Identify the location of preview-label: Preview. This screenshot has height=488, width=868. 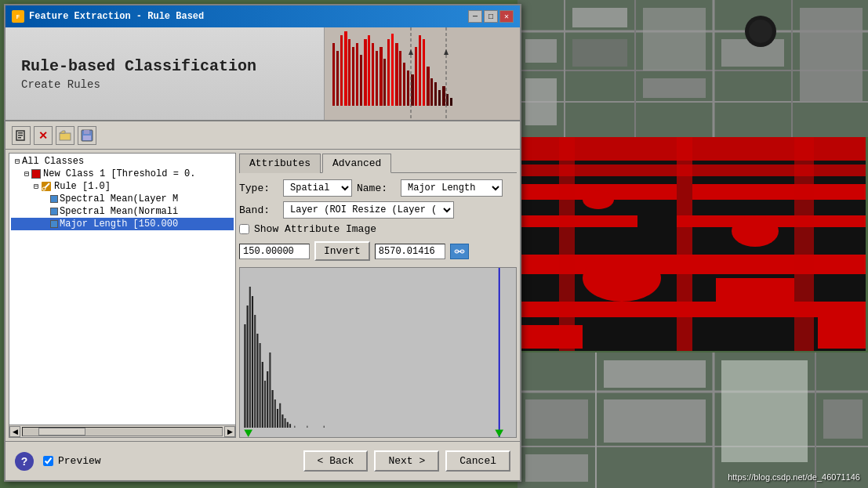
(80, 461).